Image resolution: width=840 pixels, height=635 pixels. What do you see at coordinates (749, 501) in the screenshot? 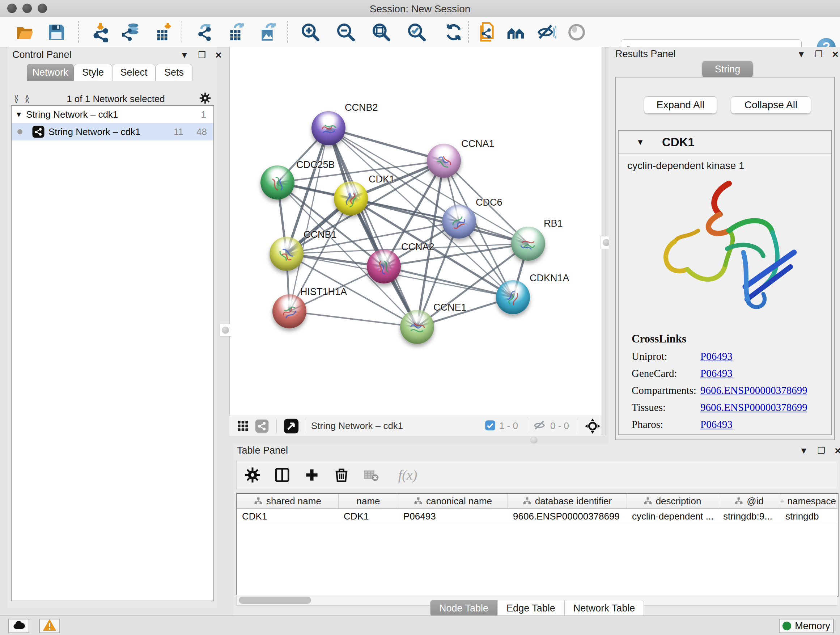
I see `column-header--id: @id` at bounding box center [749, 501].